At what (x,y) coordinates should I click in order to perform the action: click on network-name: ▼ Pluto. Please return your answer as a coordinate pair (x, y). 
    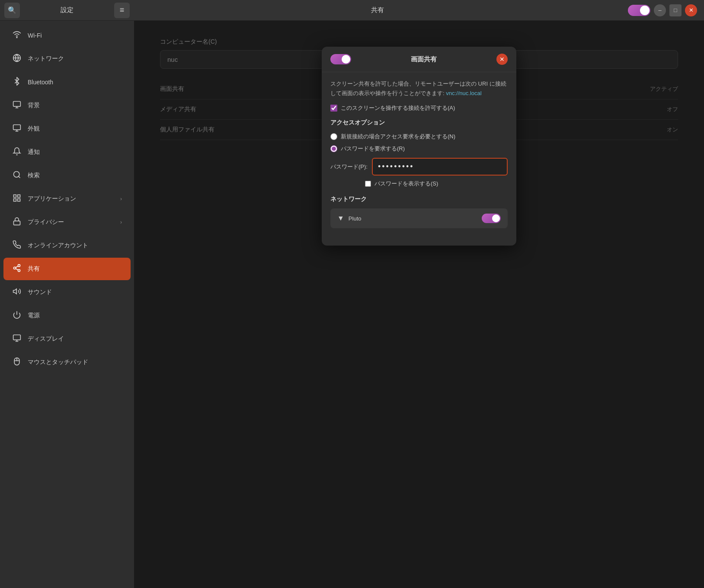
    Looking at the image, I should click on (349, 218).